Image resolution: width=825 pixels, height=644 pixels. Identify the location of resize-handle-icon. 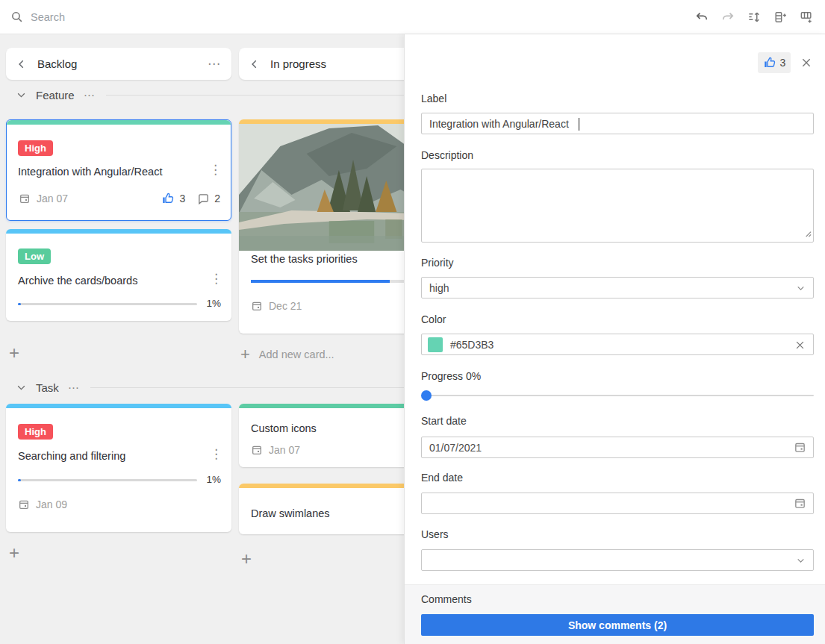
(808, 234).